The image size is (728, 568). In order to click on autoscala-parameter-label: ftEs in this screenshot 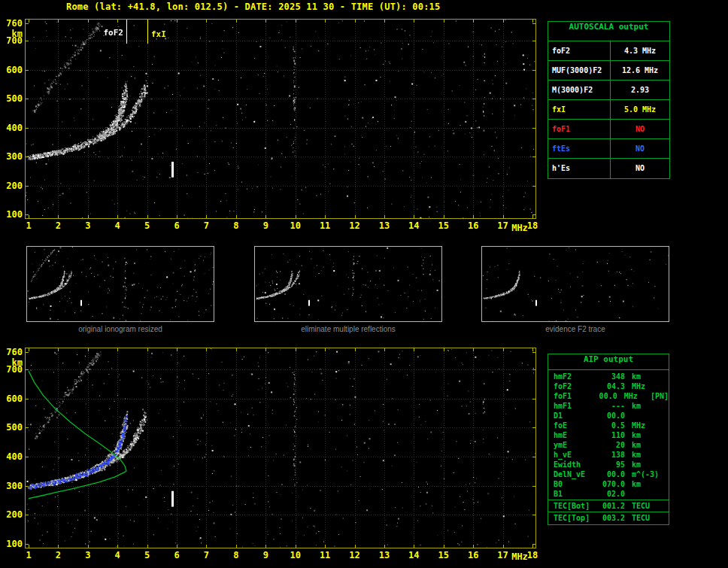, I will do `click(579, 149)`.